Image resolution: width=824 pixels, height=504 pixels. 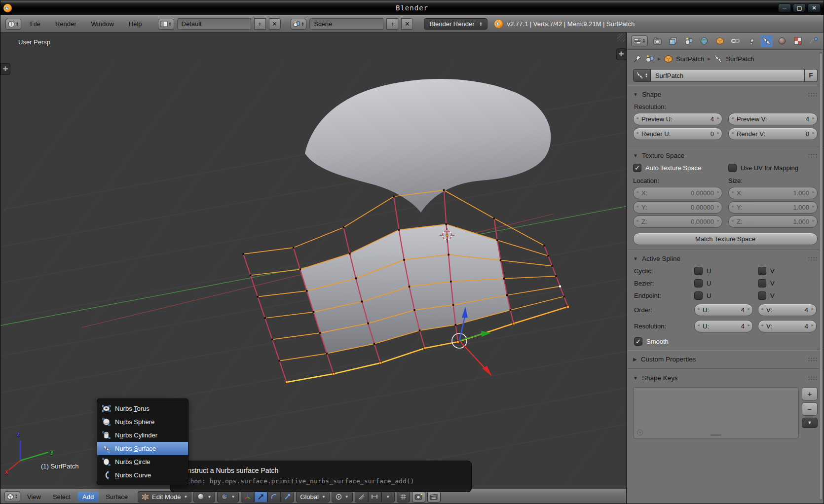 I want to click on tab-world, so click(x=705, y=41).